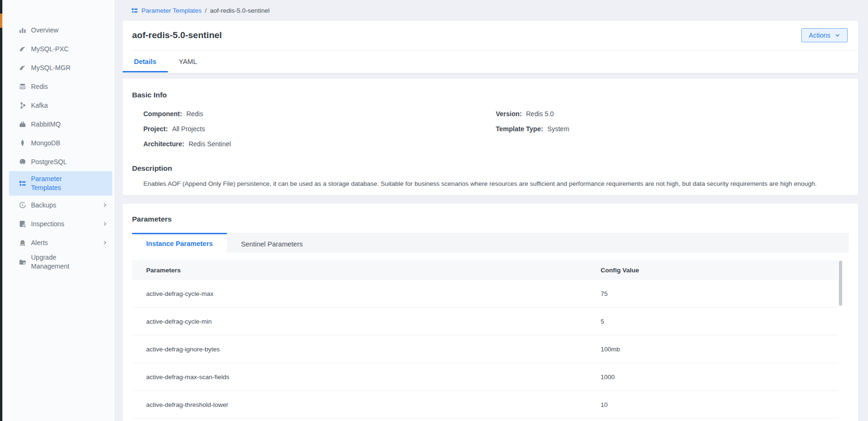 Image resolution: width=868 pixels, height=421 pixels. Describe the element at coordinates (59, 262) in the screenshot. I see `sidebar-item-label: Upgrade Management` at that location.